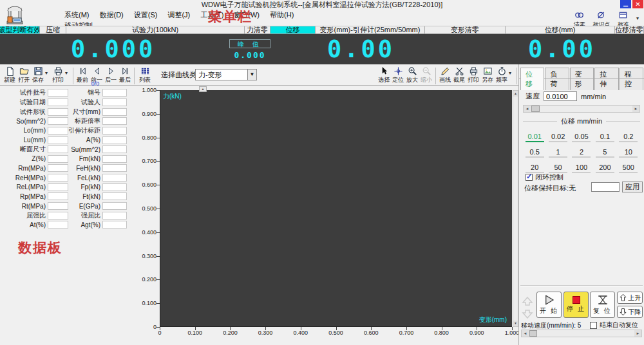 This screenshot has height=345, width=644. Describe the element at coordinates (247, 15) in the screenshot. I see `menu-item: 窗口(W)` at that location.